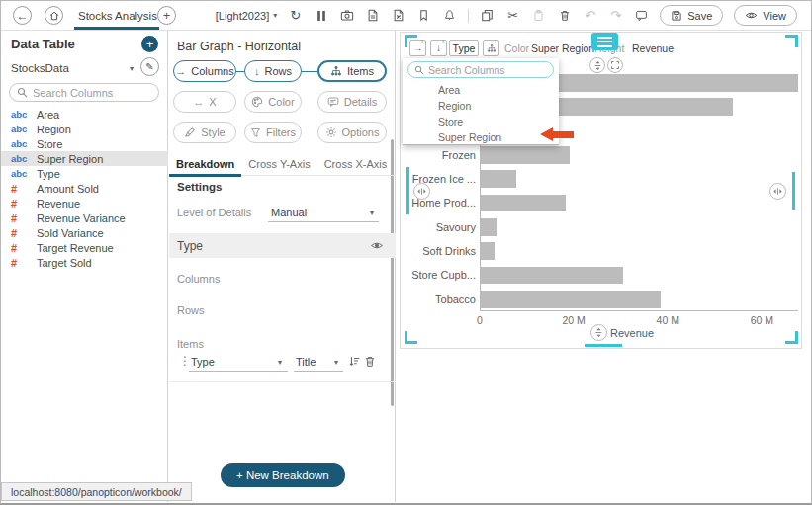  Describe the element at coordinates (491, 47) in the screenshot. I see `add-items-breakdown-button: +` at that location.